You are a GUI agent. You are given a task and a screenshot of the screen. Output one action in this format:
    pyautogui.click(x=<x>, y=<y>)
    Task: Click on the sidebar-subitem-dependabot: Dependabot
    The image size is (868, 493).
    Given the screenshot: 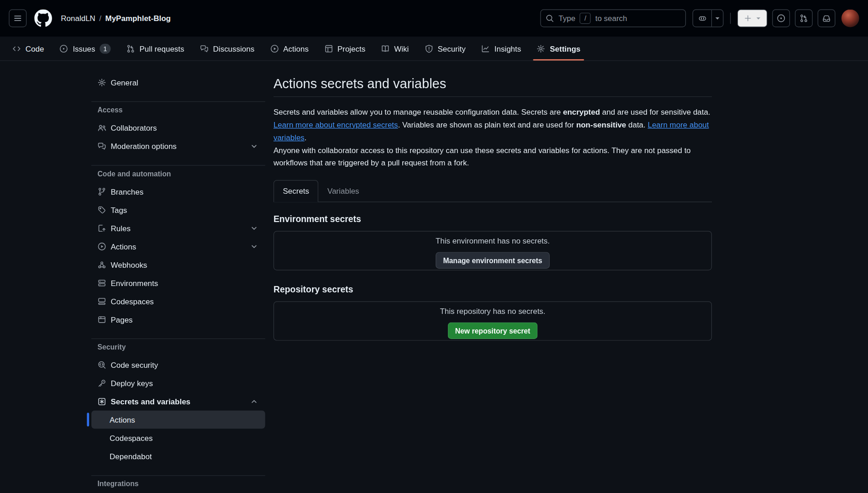 What is the action you would take?
    pyautogui.click(x=178, y=456)
    